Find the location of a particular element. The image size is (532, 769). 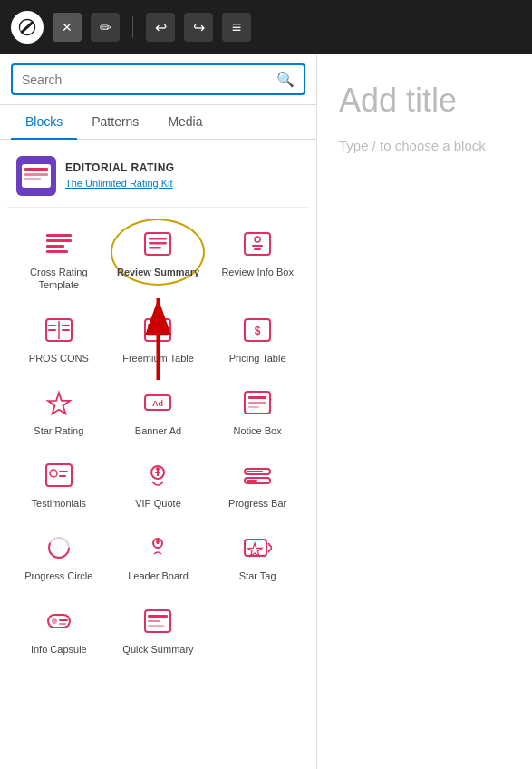

svg-text: Ad is located at coordinates (158, 404).